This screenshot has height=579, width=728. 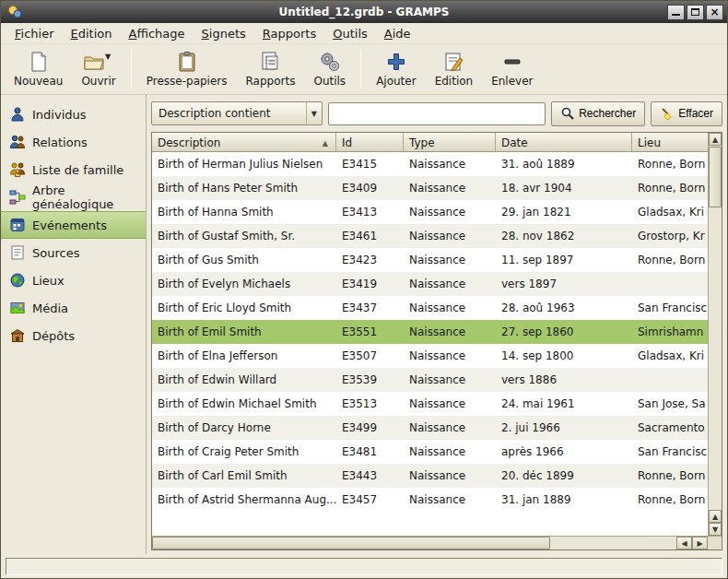 What do you see at coordinates (715, 334) in the screenshot?
I see `vertical-scrollbar: ▲ ▲ ▼` at bounding box center [715, 334].